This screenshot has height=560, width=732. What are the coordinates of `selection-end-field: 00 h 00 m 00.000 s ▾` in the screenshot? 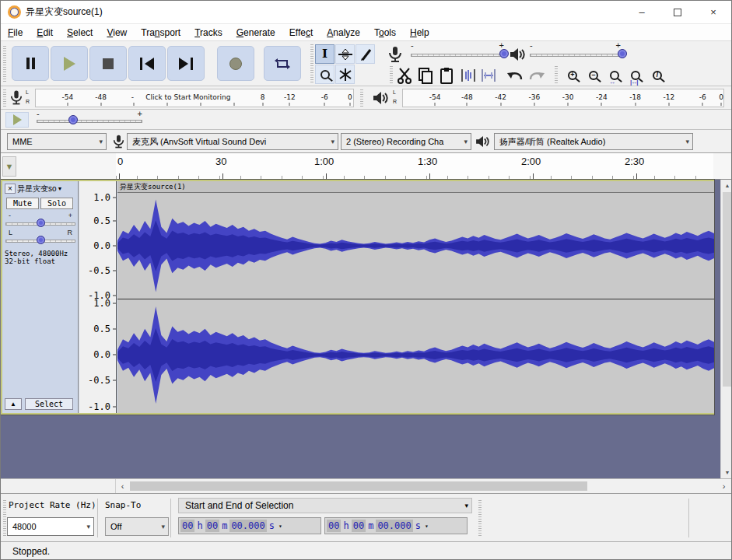 It's located at (396, 526).